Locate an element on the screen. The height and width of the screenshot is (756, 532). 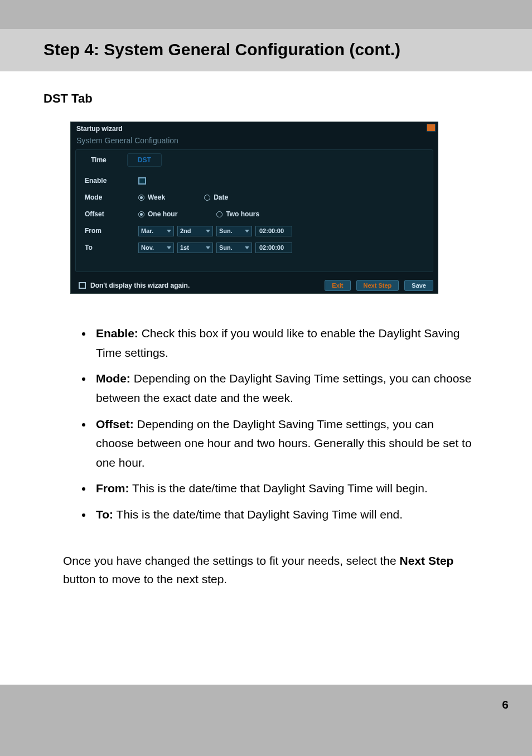
bullet-to-label: To: is located at coordinates (105, 514).